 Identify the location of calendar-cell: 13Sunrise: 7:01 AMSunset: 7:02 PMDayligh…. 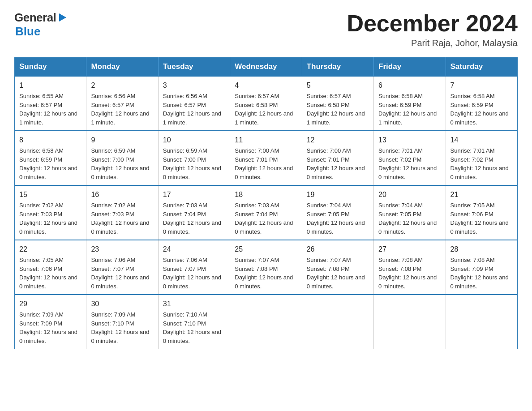
(410, 158).